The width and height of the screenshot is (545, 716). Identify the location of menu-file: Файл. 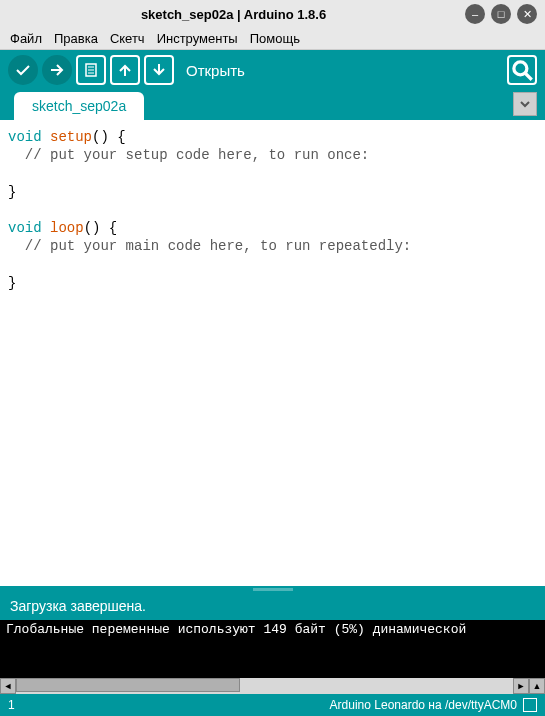
(26, 38).